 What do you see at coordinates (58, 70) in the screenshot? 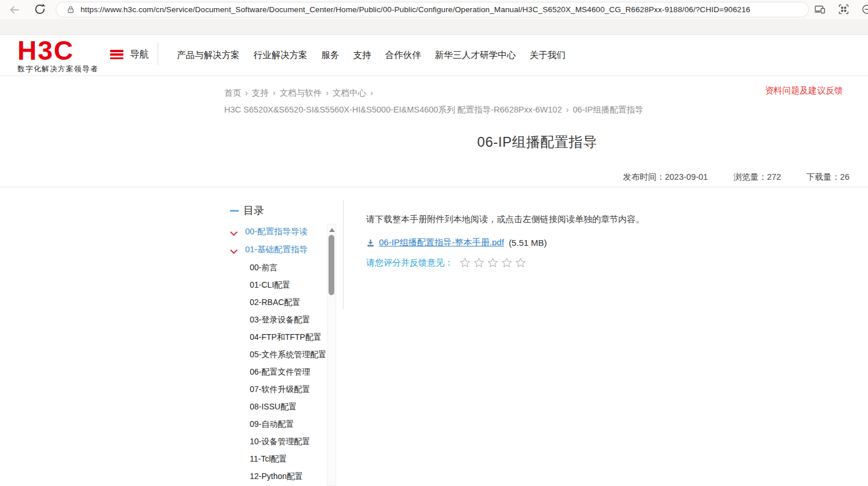
I see `logo-tagline: 数字化解决方案领导者` at bounding box center [58, 70].